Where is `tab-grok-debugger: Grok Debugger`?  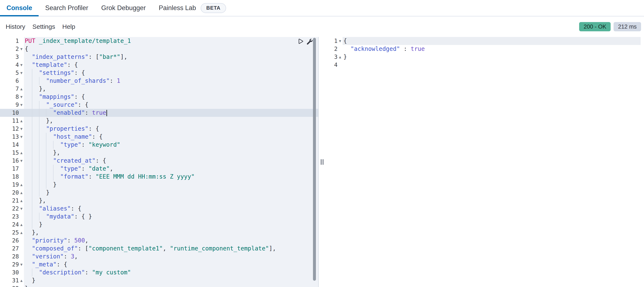 tab-grok-debugger: Grok Debugger is located at coordinates (124, 8).